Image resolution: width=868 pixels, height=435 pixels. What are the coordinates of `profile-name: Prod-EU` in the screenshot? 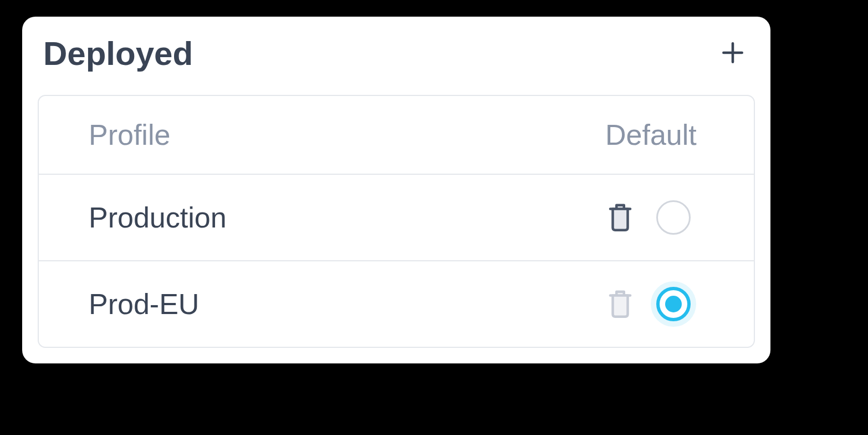 It's located at (347, 304).